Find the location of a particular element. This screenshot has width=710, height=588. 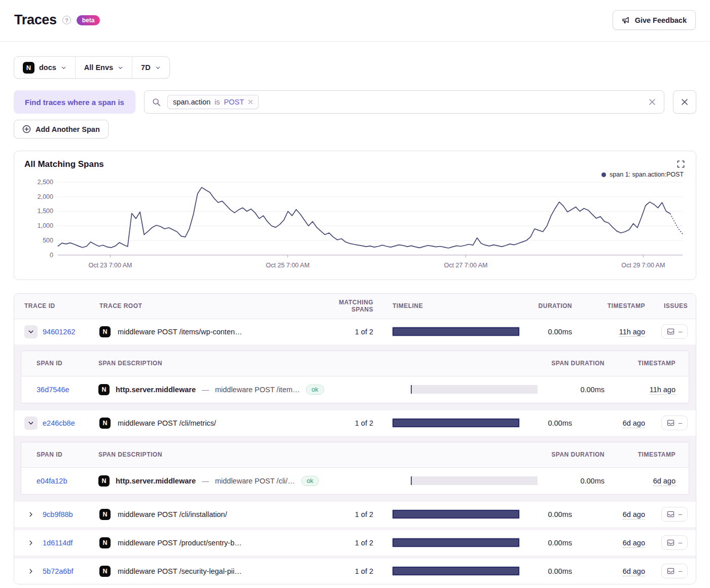

page-filter-bar: N docs All Envs 7D is located at coordinates (92, 67).